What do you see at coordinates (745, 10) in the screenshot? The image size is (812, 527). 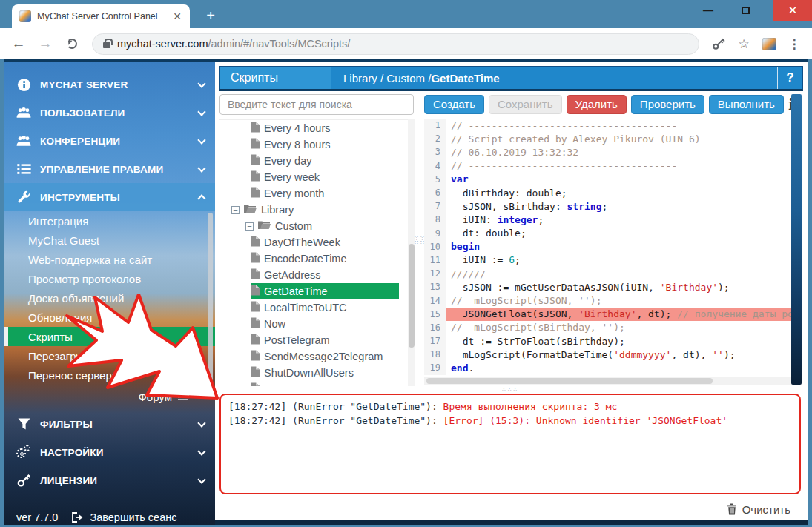 I see `window-maximize-button` at bounding box center [745, 10].